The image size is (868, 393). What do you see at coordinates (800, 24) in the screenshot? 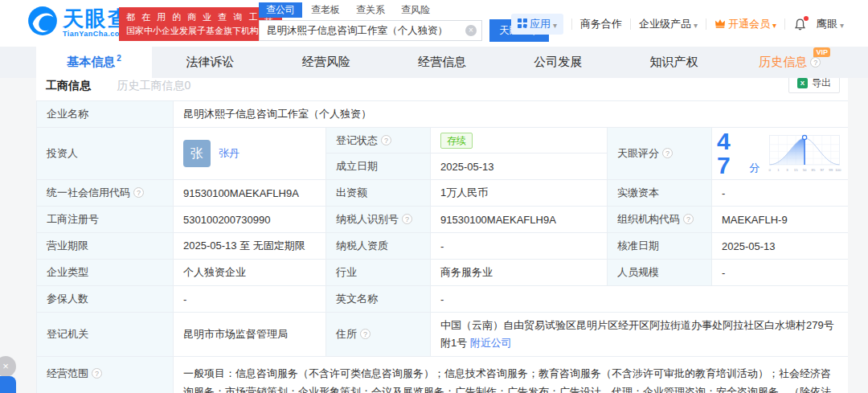
I see `notification-bell-icon` at bounding box center [800, 24].